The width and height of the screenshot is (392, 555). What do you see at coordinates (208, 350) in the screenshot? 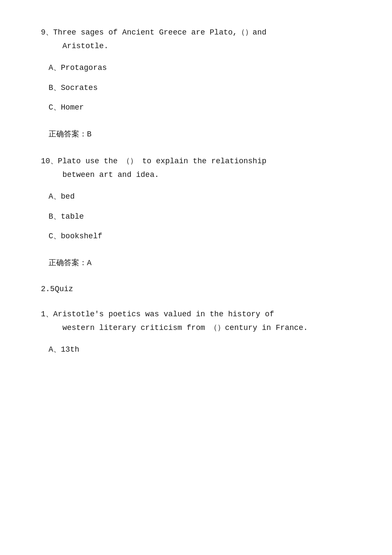
I see `quiz-question-1-option-a: A、13th` at bounding box center [208, 350].